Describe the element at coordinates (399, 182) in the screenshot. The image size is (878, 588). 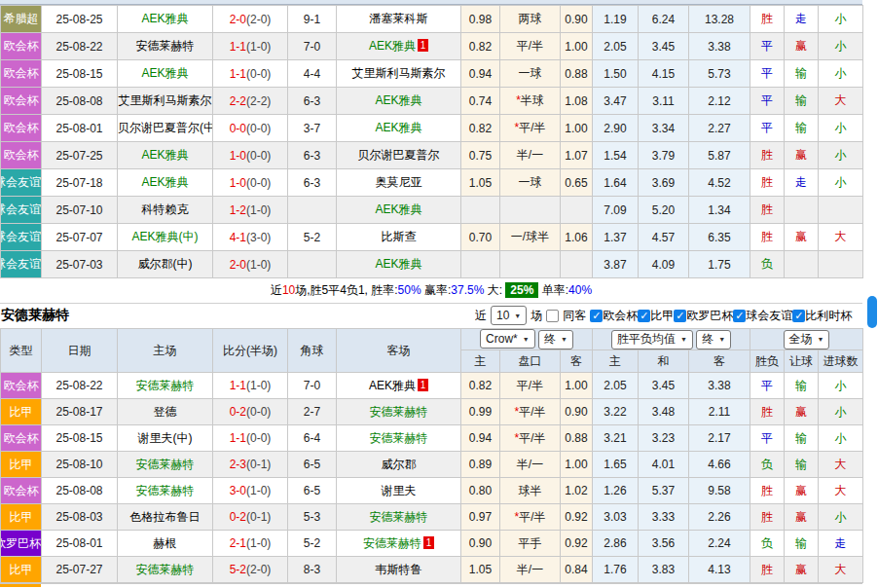
I see `team-link: 奥莫尼亚` at that location.